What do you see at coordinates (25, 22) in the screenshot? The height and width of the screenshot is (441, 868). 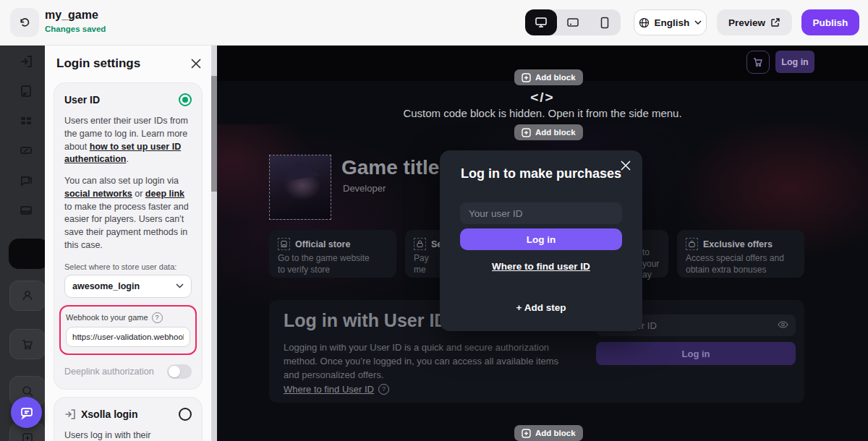 I see `undo-icon` at bounding box center [25, 22].